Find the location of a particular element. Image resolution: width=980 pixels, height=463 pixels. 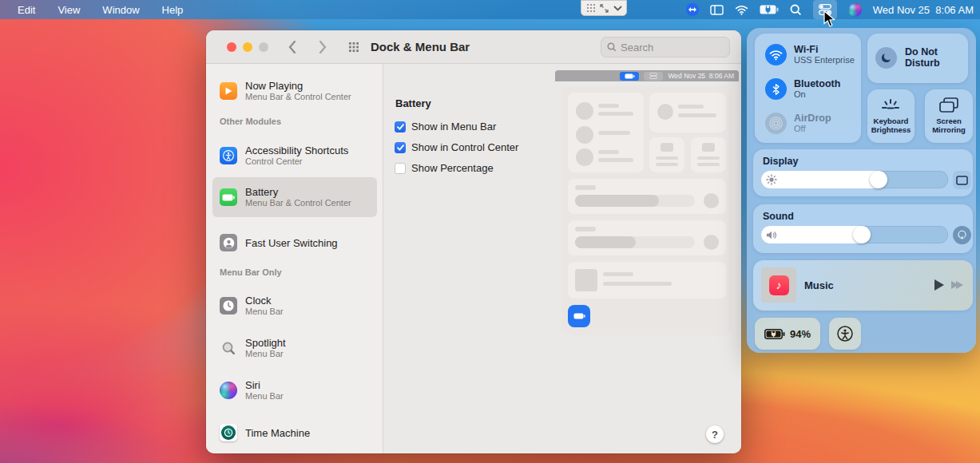

item-title: Time Machine is located at coordinates (278, 433).